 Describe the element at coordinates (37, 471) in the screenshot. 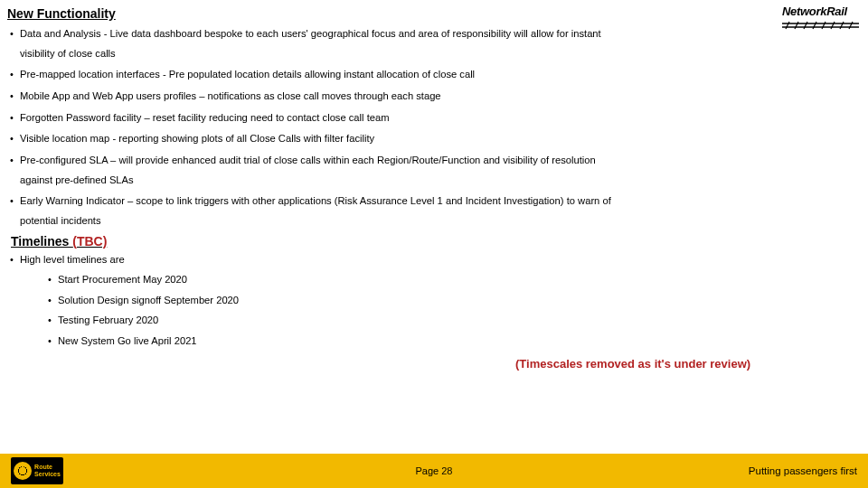

I see `footer-left: Route Services` at that location.